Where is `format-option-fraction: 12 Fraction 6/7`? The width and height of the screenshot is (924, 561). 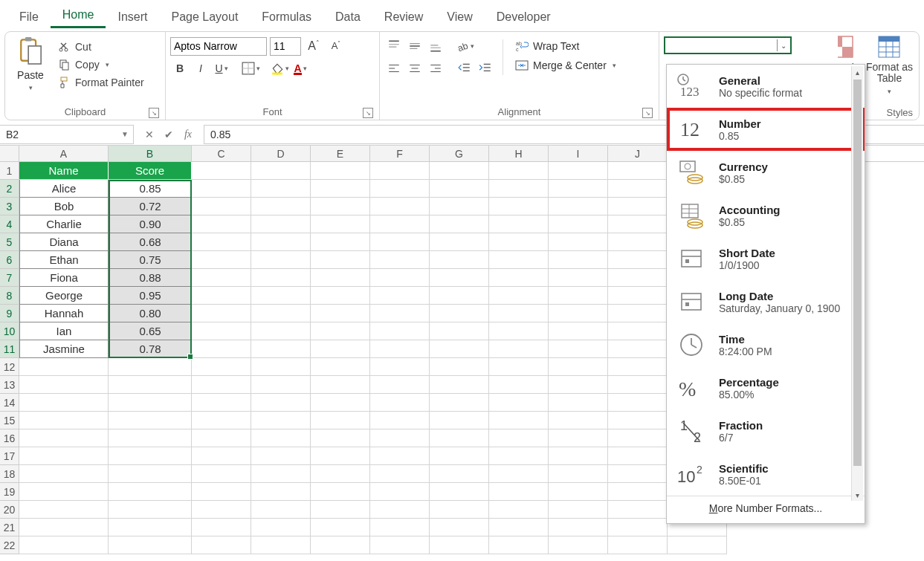
format-option-fraction: 12 Fraction 6/7 is located at coordinates (766, 431).